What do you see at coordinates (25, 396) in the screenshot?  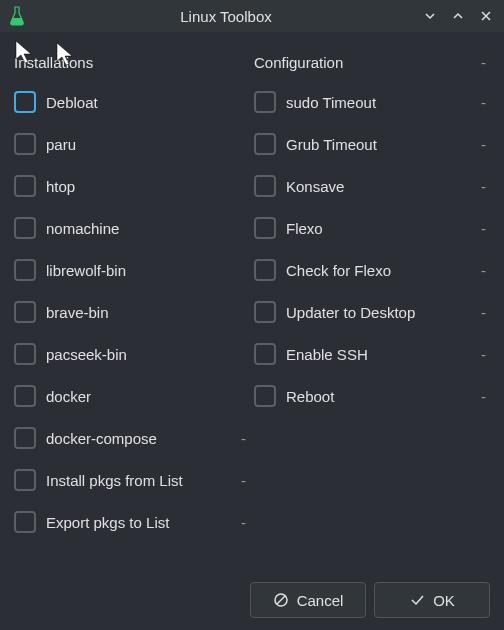 I see `checkbox-docker` at bounding box center [25, 396].